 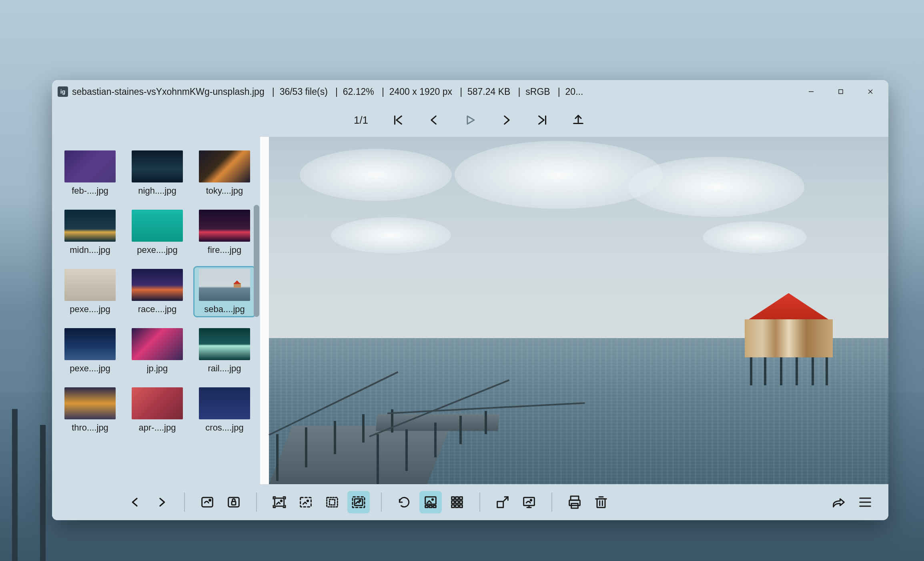 I want to click on title-colorspace: sRGB, so click(x=538, y=92).